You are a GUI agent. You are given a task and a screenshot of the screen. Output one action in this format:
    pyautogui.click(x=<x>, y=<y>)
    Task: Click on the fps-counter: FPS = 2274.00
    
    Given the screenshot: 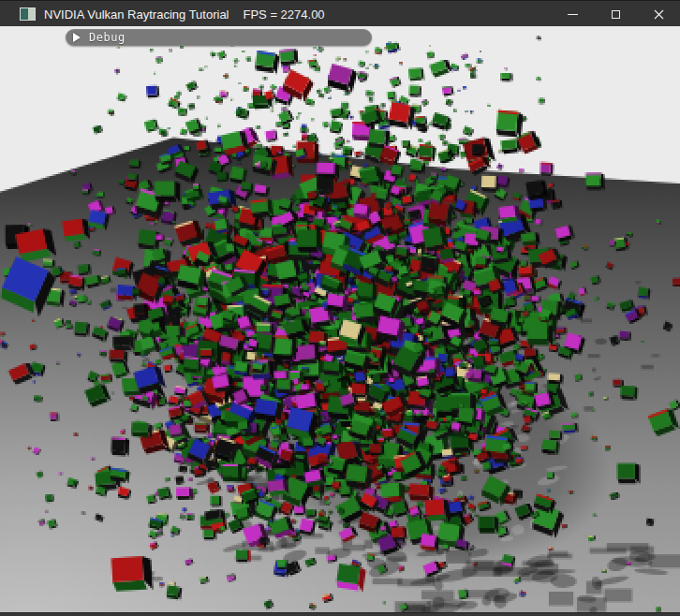 What is the action you would take?
    pyautogui.click(x=285, y=15)
    